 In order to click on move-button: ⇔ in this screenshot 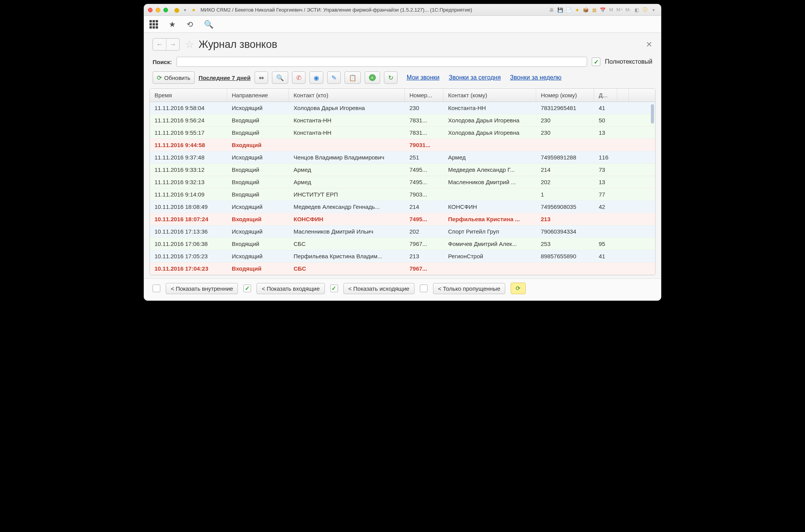, I will do `click(261, 78)`.